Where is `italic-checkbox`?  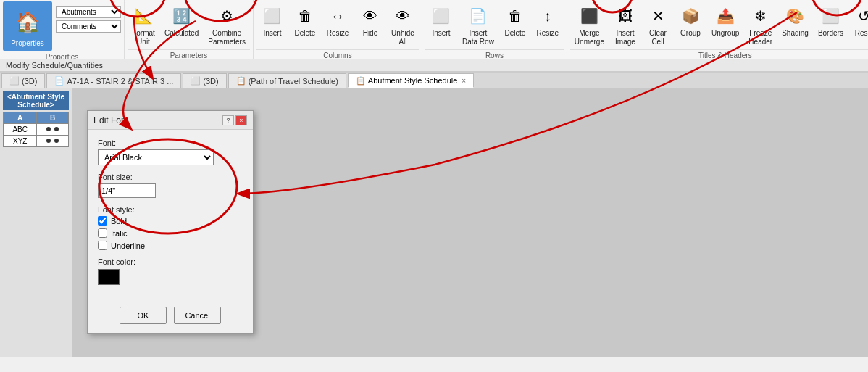
italic-checkbox is located at coordinates (103, 233).